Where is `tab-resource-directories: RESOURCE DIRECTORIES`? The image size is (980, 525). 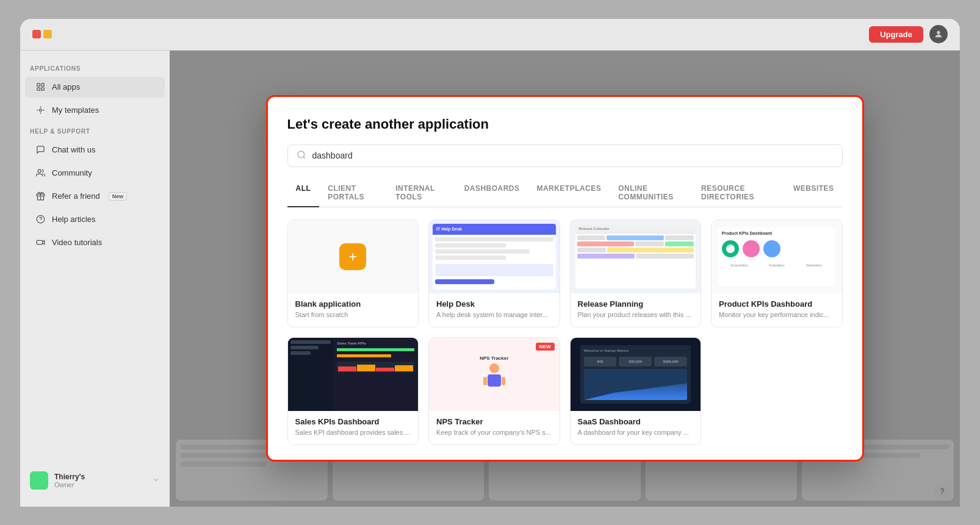
tab-resource-directories: RESOURCE DIRECTORIES is located at coordinates (738, 193).